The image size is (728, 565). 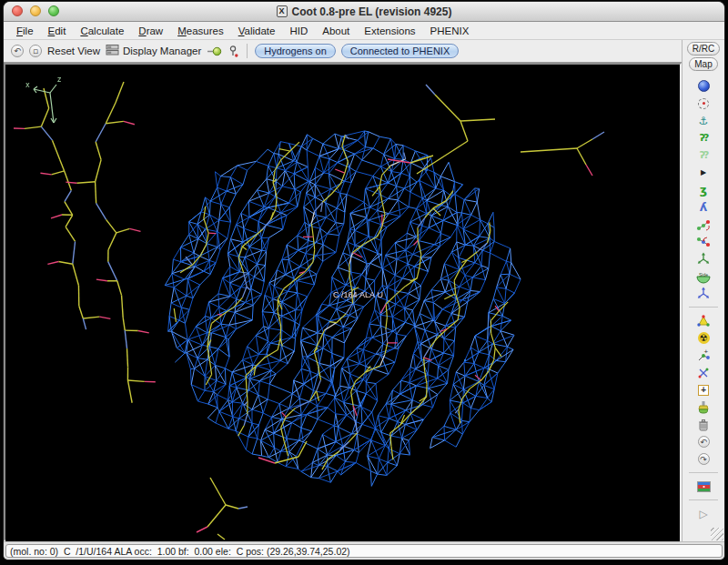 I want to click on window-title: X Coot 0.8-pre EL (revision 4925), so click(x=364, y=12).